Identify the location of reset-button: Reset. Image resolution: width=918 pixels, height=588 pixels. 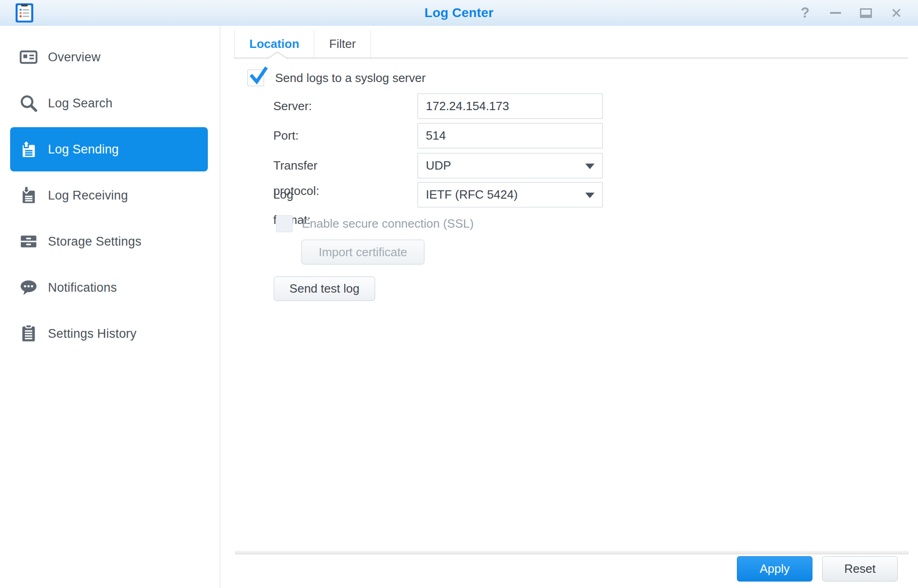
(860, 569).